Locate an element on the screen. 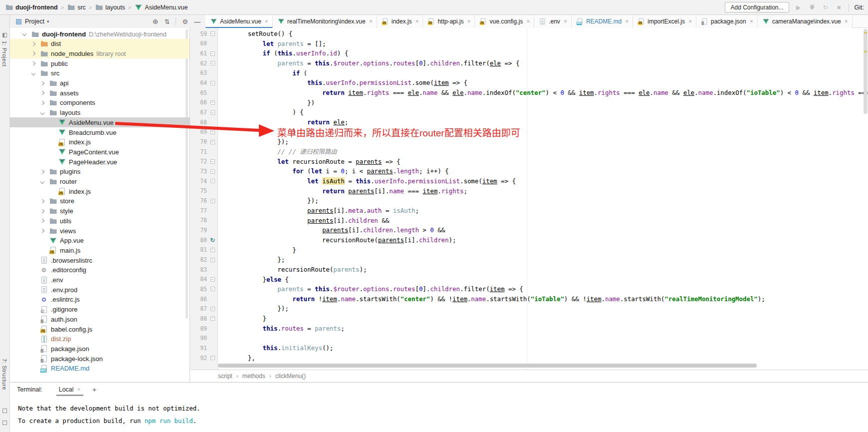 The height and width of the screenshot is (432, 868). line-number: 90 is located at coordinates (199, 338).